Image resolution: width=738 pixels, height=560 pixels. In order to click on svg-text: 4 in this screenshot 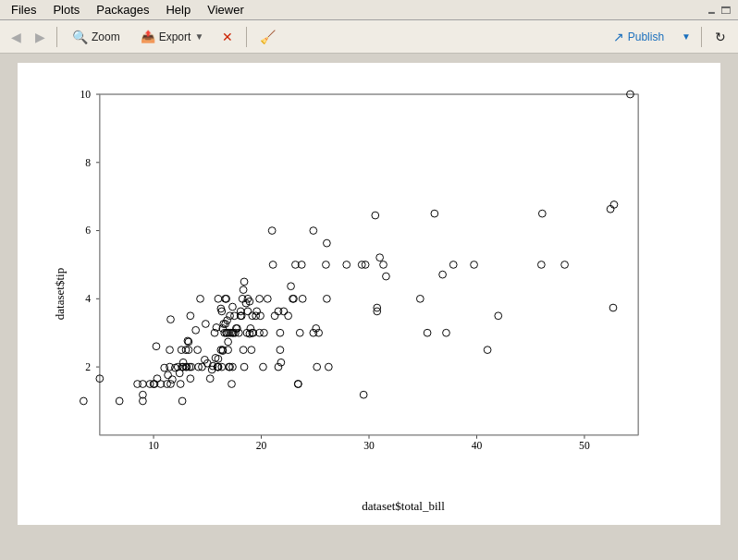, I will do `click(88, 299)`.